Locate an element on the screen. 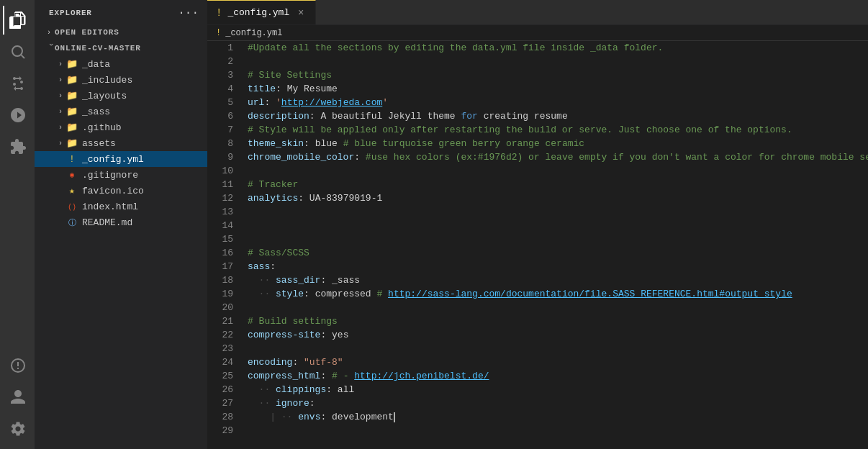 The width and height of the screenshot is (868, 449). github-label: .github is located at coordinates (102, 128).